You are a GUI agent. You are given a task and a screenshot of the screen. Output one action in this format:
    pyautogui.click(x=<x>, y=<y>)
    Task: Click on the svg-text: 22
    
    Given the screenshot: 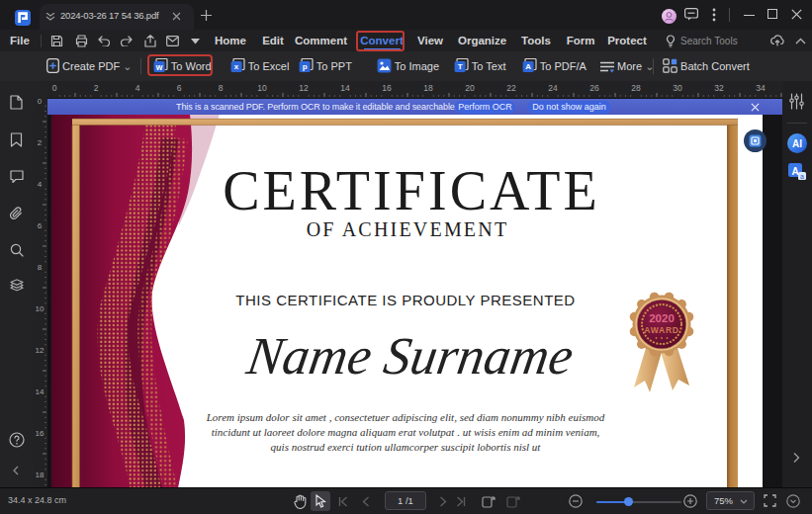 What is the action you would take?
    pyautogui.click(x=511, y=88)
    